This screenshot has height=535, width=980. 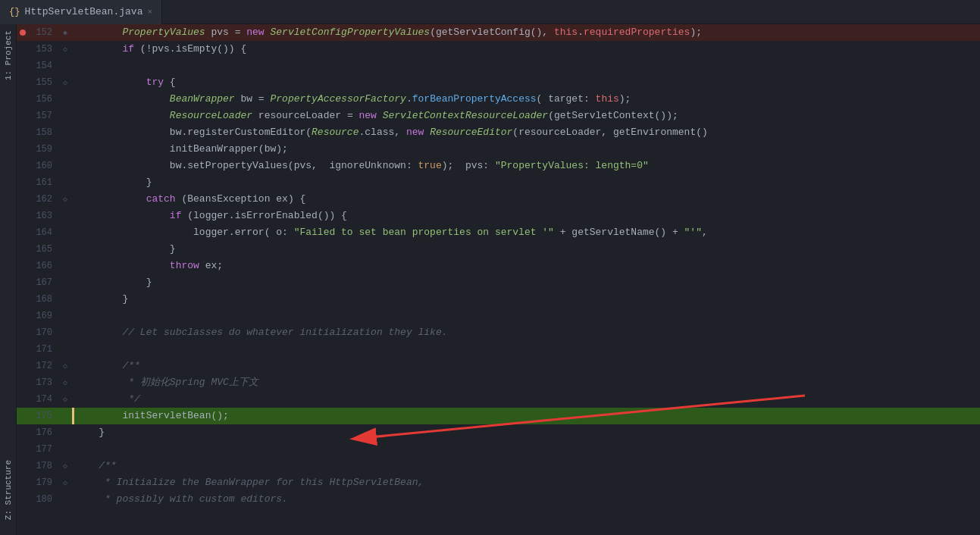 What do you see at coordinates (499, 349) in the screenshot?
I see `code-line: 171` at bounding box center [499, 349].